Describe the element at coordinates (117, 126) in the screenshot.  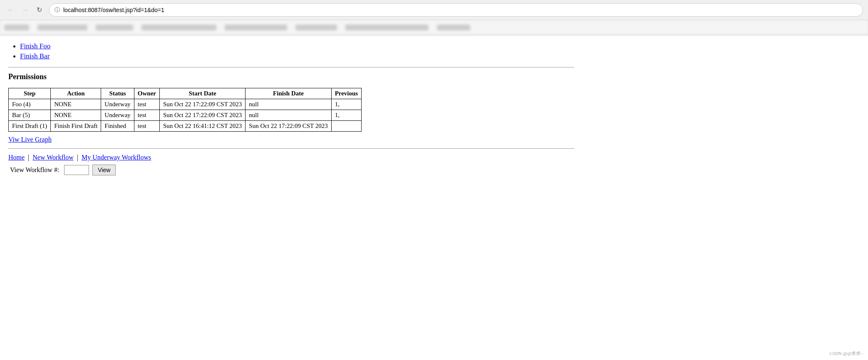
I see `table-cell: Finished` at that location.